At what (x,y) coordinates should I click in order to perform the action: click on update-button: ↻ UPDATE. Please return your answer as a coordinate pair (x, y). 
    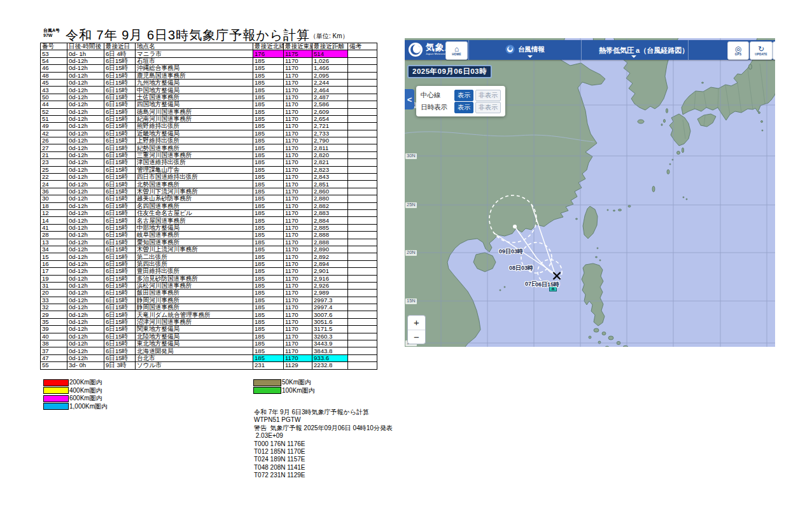
    Looking at the image, I should click on (761, 51).